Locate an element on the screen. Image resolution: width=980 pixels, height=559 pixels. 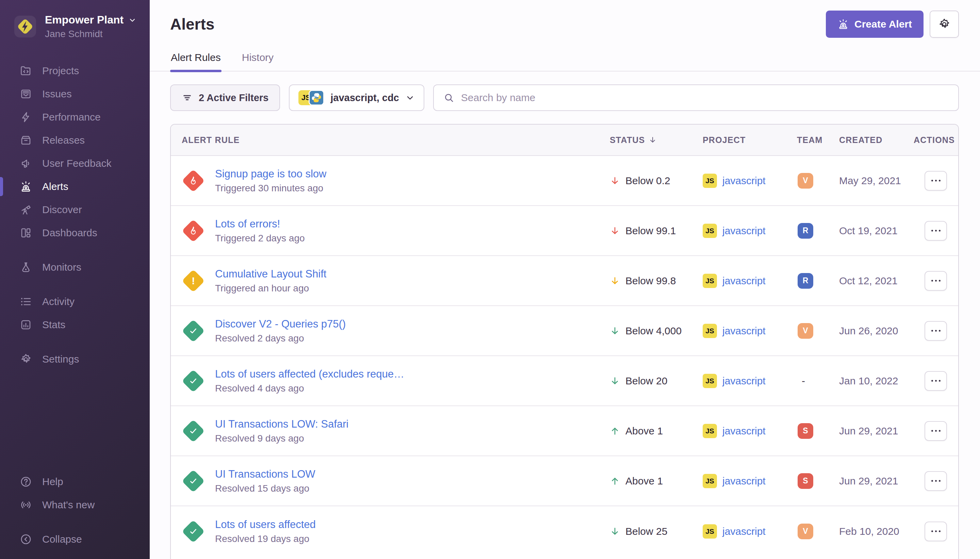
alert-rule-link: Lots of users affected is located at coordinates (266, 524).